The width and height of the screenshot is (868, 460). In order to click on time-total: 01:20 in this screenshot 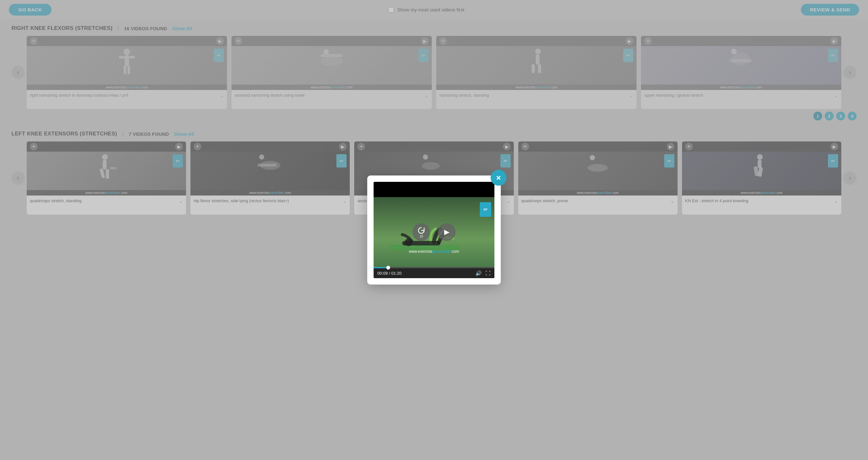, I will do `click(396, 273)`.